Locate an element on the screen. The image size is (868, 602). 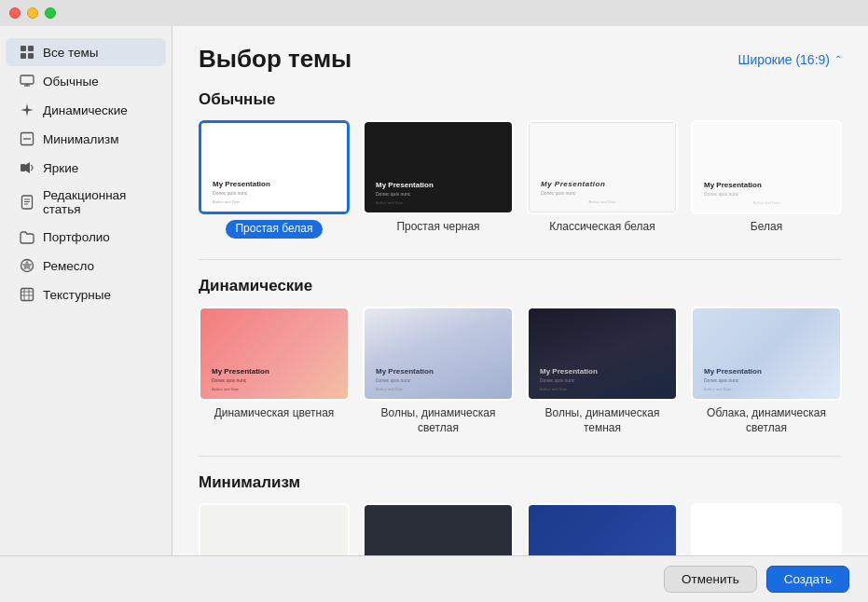
chevron-icon: ⌃ is located at coordinates (838, 60).